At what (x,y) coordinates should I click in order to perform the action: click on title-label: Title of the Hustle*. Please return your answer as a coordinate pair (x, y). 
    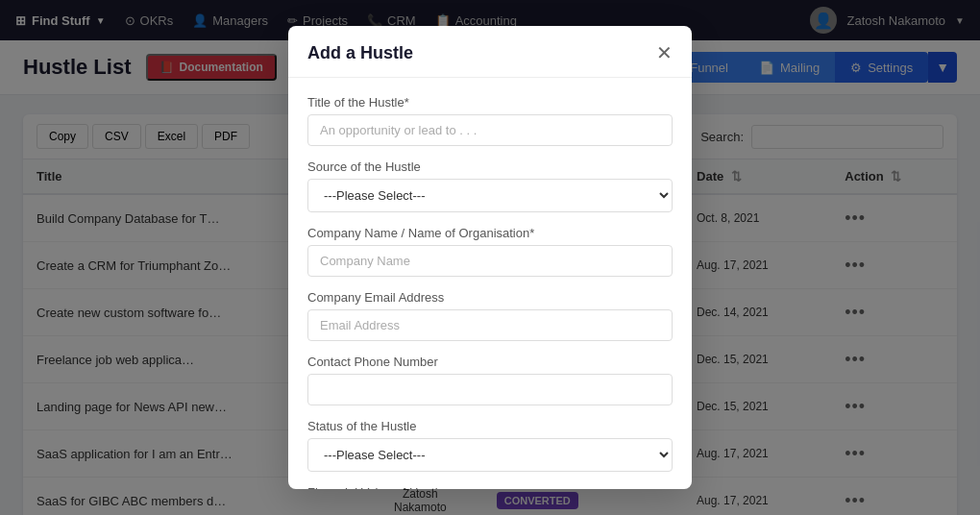
    Looking at the image, I should click on (490, 102).